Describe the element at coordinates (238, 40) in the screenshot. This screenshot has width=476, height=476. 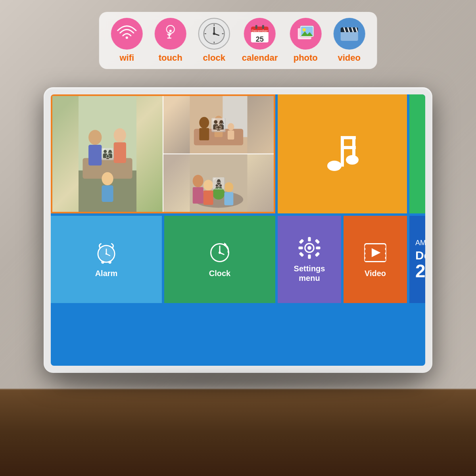
I see `features-strip: wifi touch clock` at that location.